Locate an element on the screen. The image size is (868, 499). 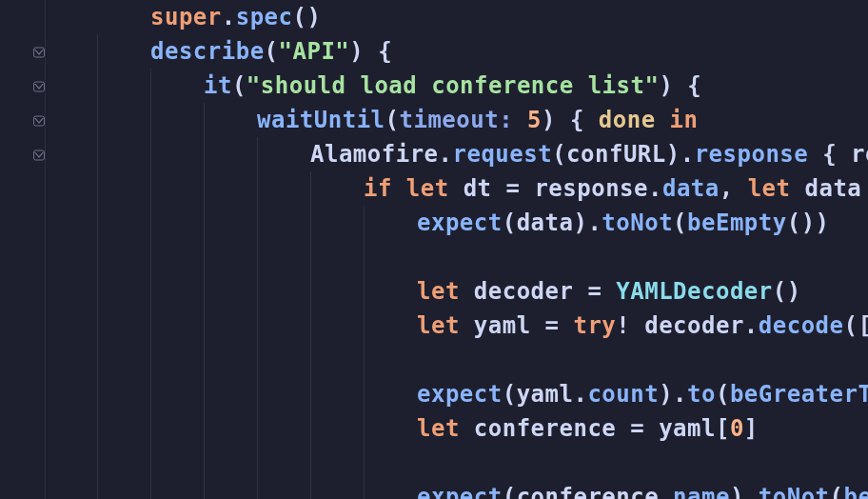
code-token: try is located at coordinates (594, 326).